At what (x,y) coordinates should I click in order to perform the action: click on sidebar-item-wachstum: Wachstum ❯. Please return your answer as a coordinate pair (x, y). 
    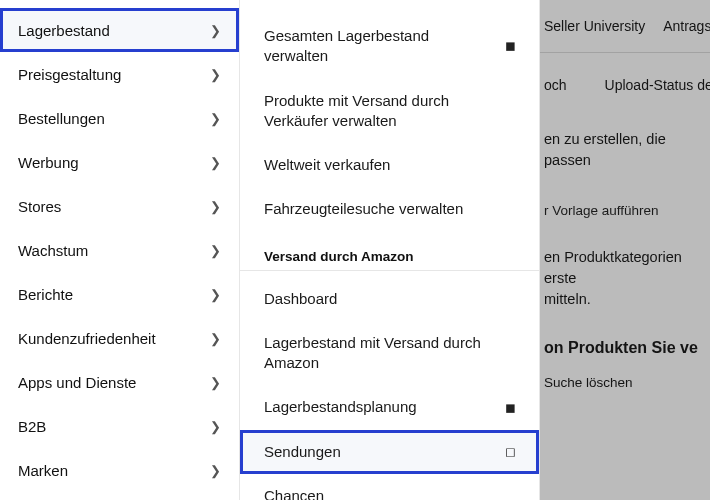
    Looking at the image, I should click on (120, 250).